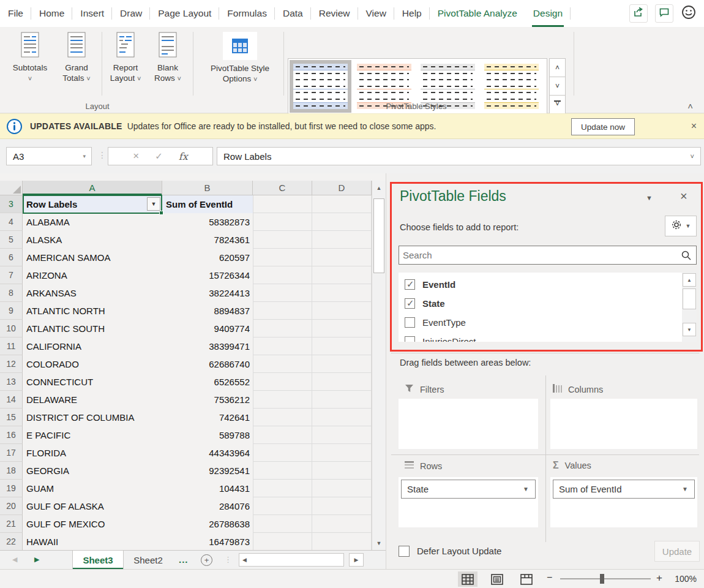 Image resolution: width=704 pixels, height=588 pixels. Describe the element at coordinates (208, 222) in the screenshot. I see `cell-value: 58382873` at that location.